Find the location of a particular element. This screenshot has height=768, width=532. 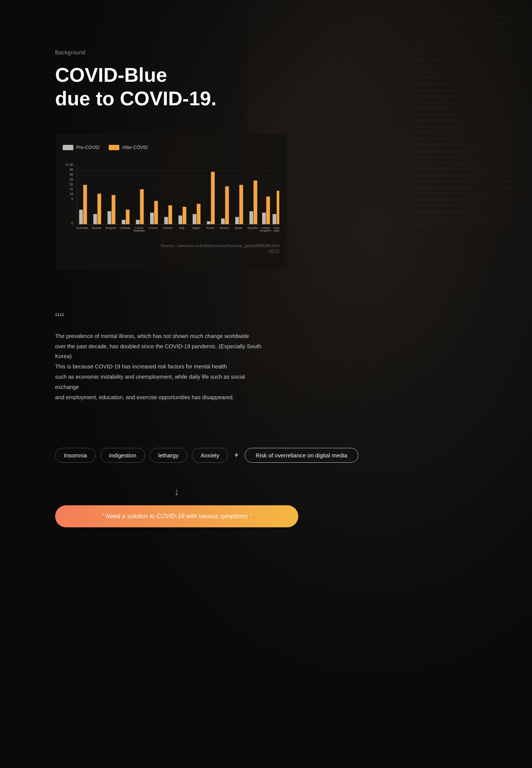

svg-text: France is located at coordinates (154, 227).